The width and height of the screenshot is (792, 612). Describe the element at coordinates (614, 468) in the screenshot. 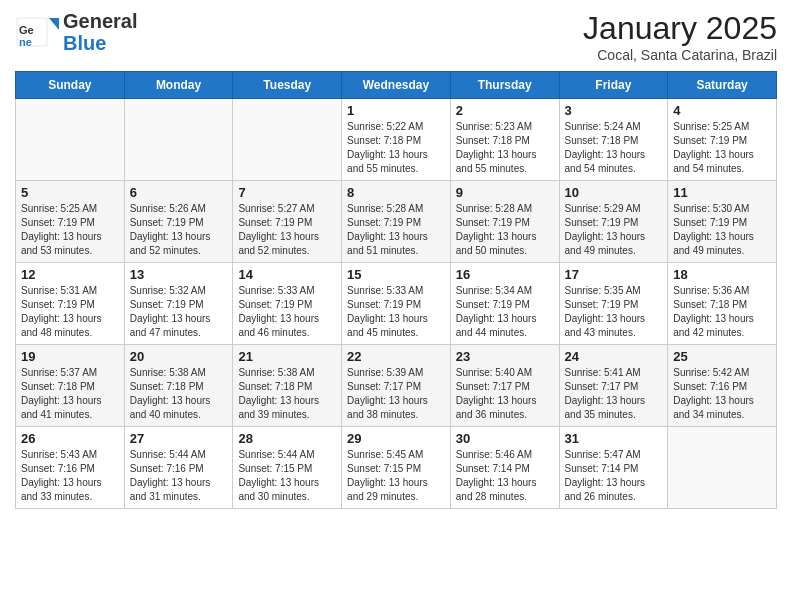

I see `calendar-cell: 31Sunrise: 5:47 AMSunset: 7:14 PMDayligh…` at that location.